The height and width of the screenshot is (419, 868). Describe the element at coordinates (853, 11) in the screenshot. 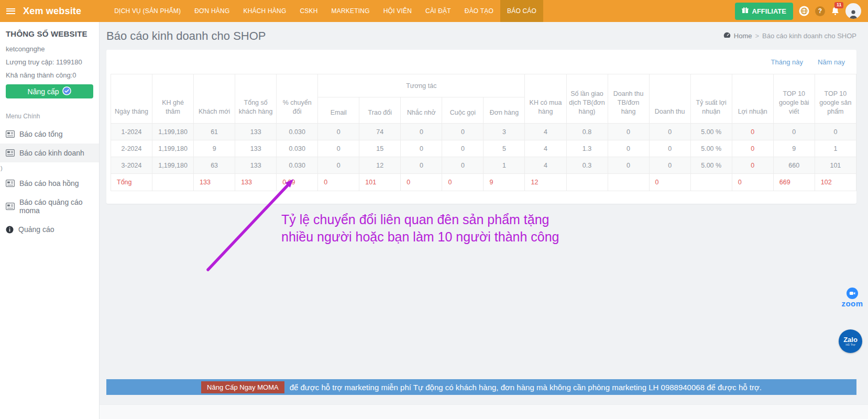

I see `avatar` at that location.